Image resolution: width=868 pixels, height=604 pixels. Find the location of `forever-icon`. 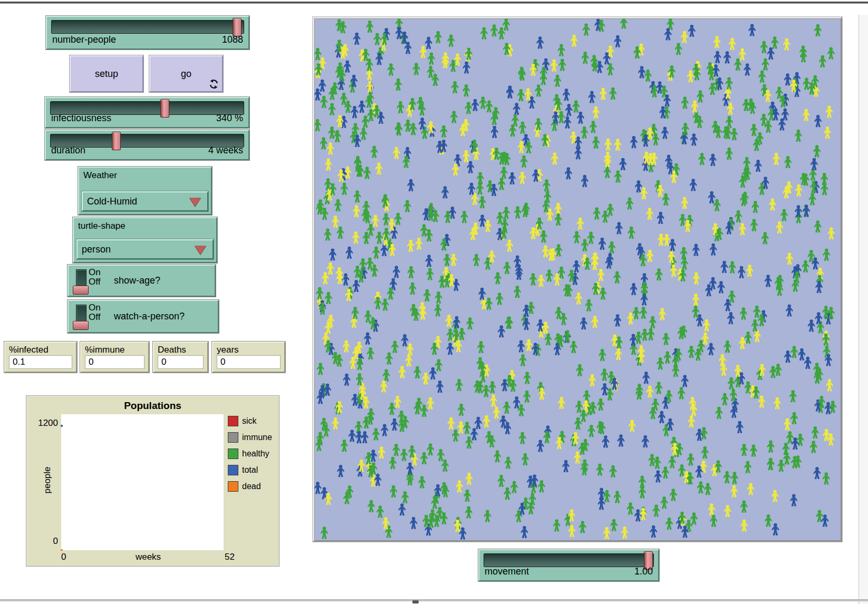

forever-icon is located at coordinates (214, 84).